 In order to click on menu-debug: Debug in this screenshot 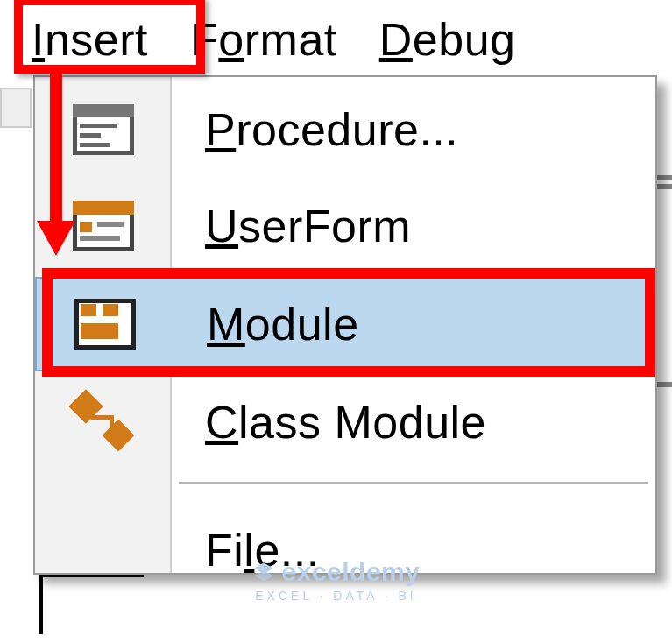, I will do `click(448, 39)`.